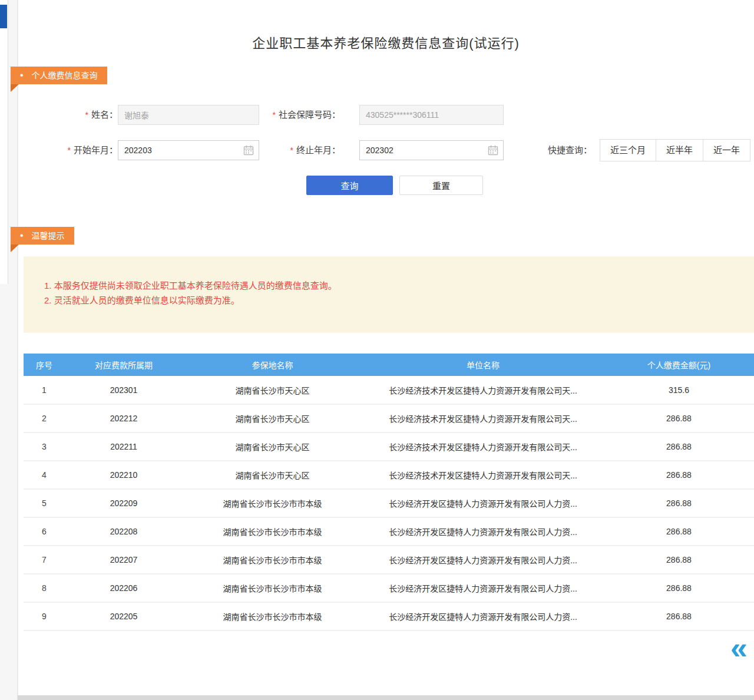 This screenshot has width=754, height=700. I want to click on notice-line: 2. 灵活就业人员的缴费单位信息以实际缴费为准。, so click(142, 299).